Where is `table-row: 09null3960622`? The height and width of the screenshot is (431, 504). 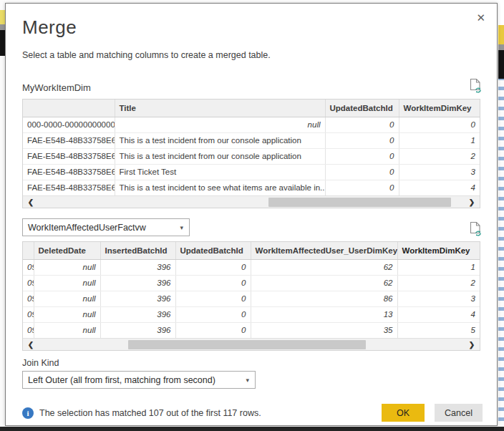
table-row: 09null3960622 is located at coordinates (251, 283).